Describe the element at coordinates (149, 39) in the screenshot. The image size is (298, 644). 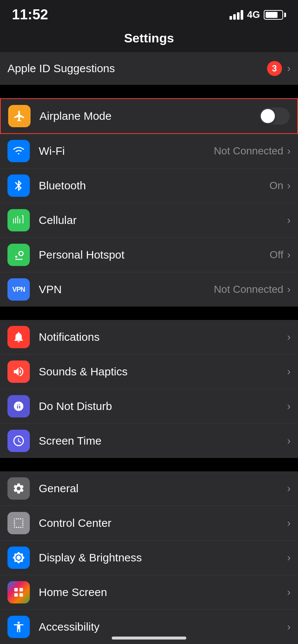
I see `page-title-bar: Settings` at that location.